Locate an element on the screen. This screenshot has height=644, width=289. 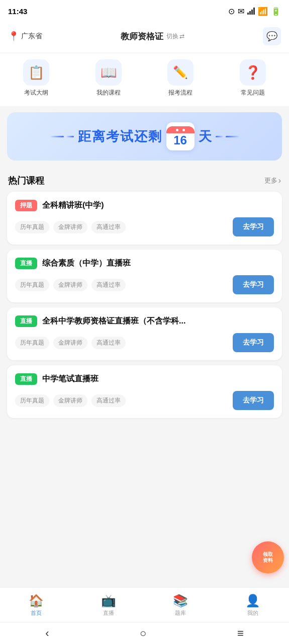
course-2-title: 综合素质（中学）直播班 is located at coordinates (158, 264).